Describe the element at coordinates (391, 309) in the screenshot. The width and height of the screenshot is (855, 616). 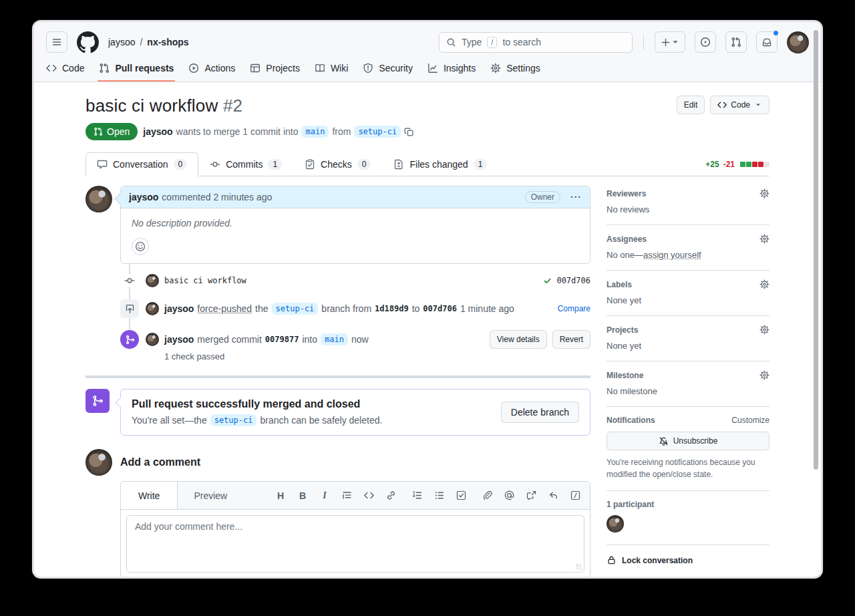
I see `from-sha: 1d189d9` at that location.